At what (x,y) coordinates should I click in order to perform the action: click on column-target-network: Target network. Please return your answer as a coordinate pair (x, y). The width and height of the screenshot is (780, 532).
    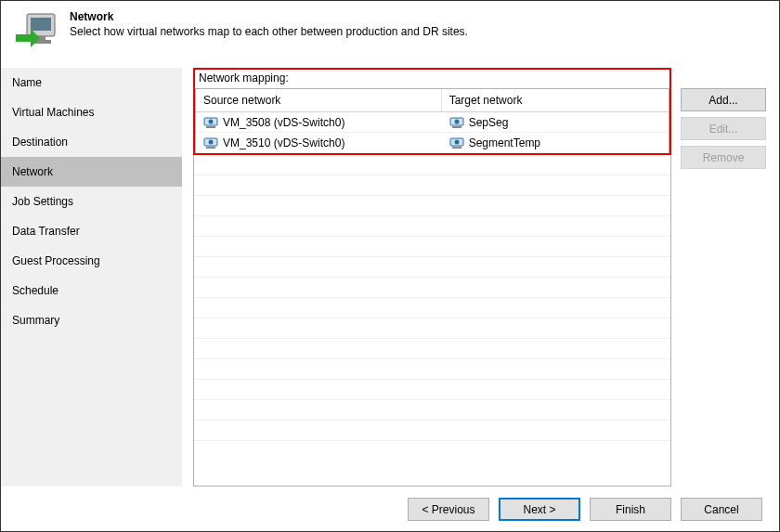
    Looking at the image, I should click on (555, 100).